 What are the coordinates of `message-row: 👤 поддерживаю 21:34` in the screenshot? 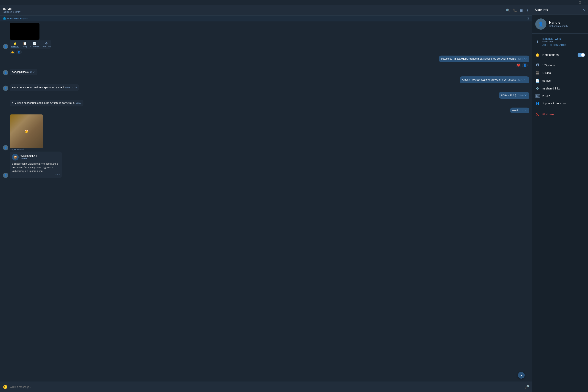 It's located at (266, 72).